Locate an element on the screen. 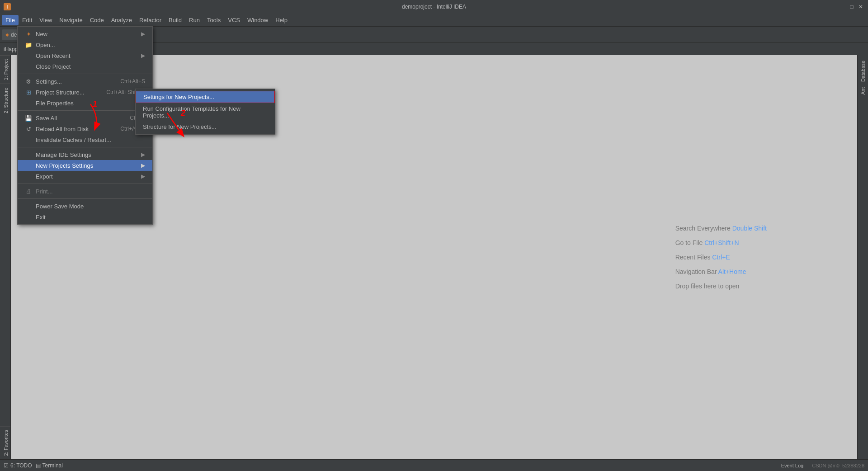  exit-icon is located at coordinates (28, 217).